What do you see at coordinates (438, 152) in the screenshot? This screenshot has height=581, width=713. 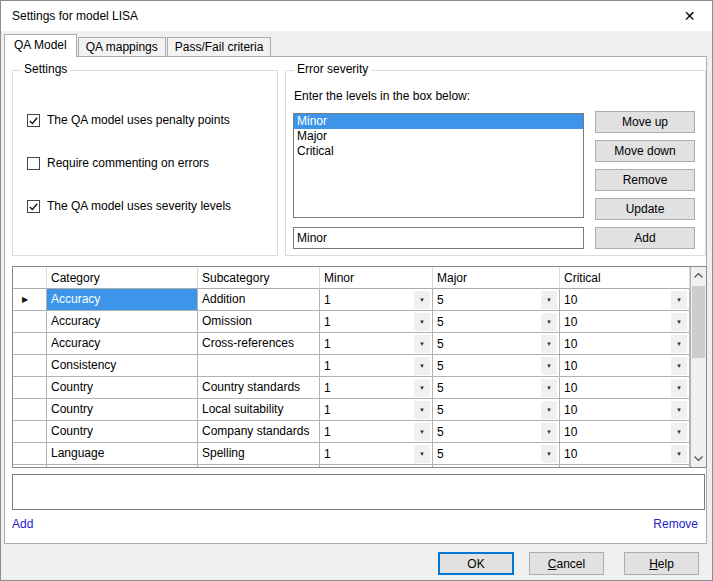 I see `list-item-critical: Critical` at bounding box center [438, 152].